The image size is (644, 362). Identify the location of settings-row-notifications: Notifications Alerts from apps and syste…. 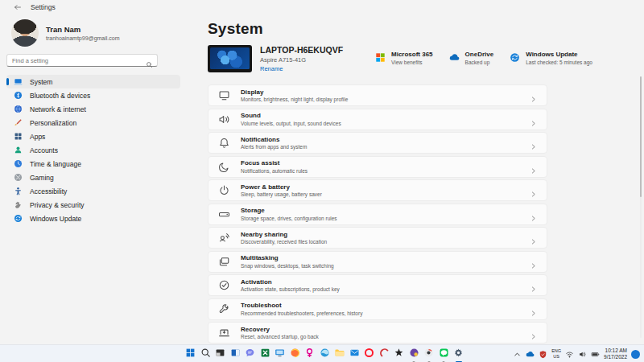
(378, 143).